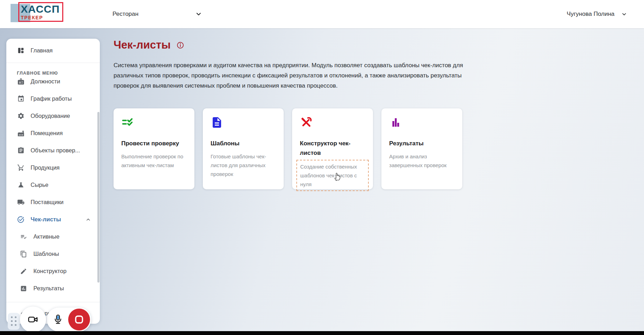 The image size is (644, 335). Describe the element at coordinates (291, 75) in the screenshot. I see `module-description: Система управления проверками и аудитом …` at that location.